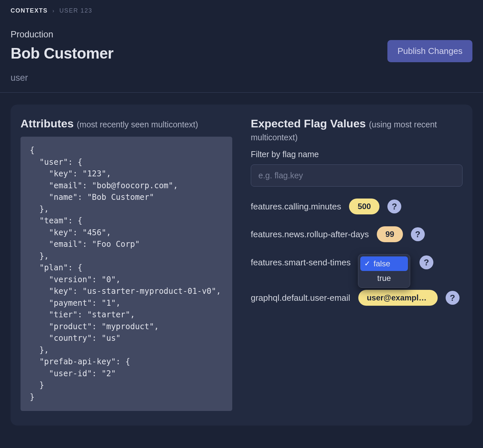 This screenshot has height=448, width=483. Describe the element at coordinates (62, 34) in the screenshot. I see `environment-label: Production` at that location.